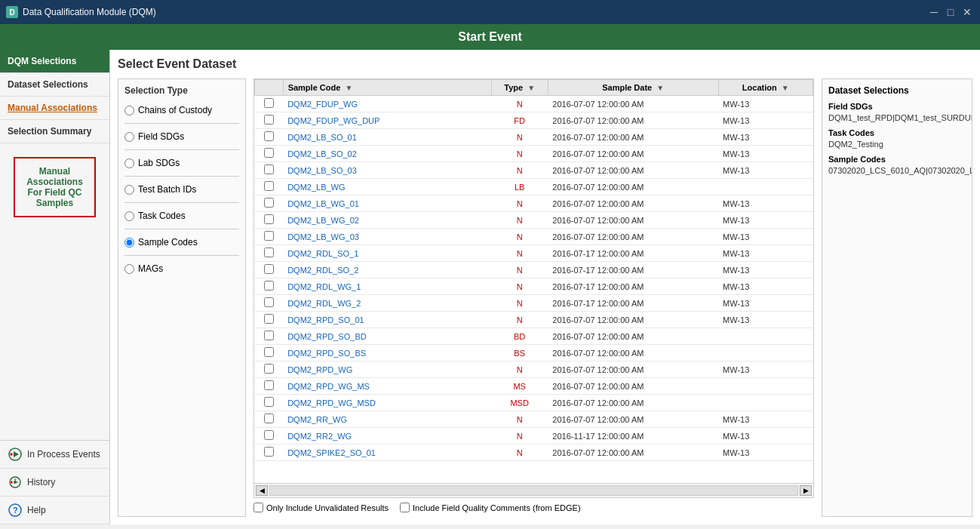  What do you see at coordinates (182, 216) in the screenshot?
I see `radio-task-codes: Task Codes` at bounding box center [182, 216].